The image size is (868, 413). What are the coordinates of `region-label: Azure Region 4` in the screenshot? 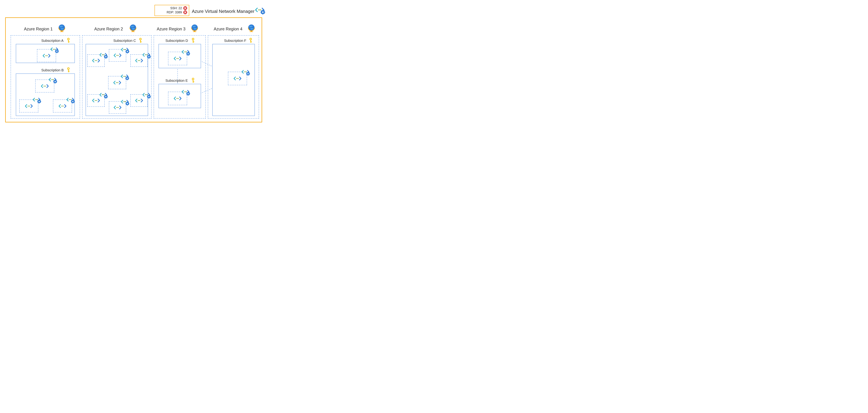 It's located at (228, 29).